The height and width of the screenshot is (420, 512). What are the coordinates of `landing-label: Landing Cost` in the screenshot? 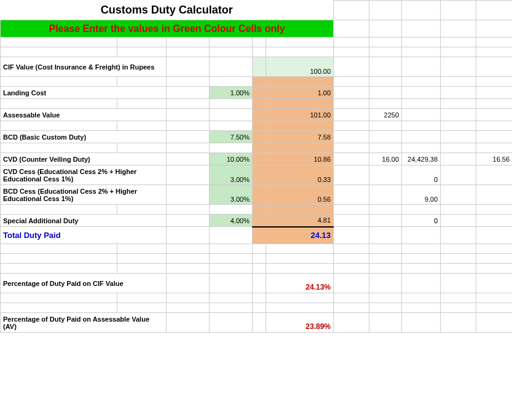 It's located at (84, 93).